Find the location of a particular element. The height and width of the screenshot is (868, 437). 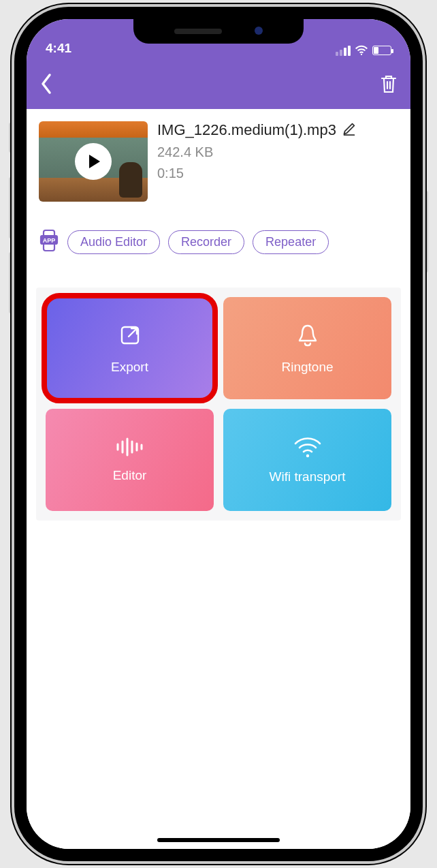

tile-ringtone: Ringtone is located at coordinates (308, 348).